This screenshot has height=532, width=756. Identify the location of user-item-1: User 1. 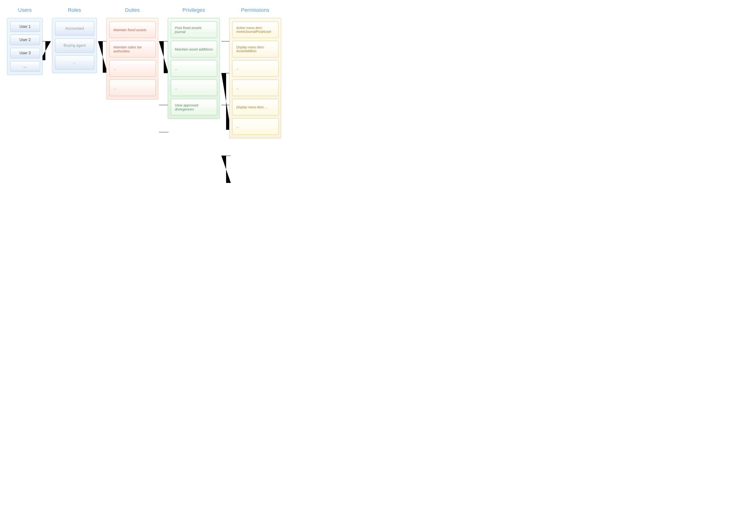
(25, 27).